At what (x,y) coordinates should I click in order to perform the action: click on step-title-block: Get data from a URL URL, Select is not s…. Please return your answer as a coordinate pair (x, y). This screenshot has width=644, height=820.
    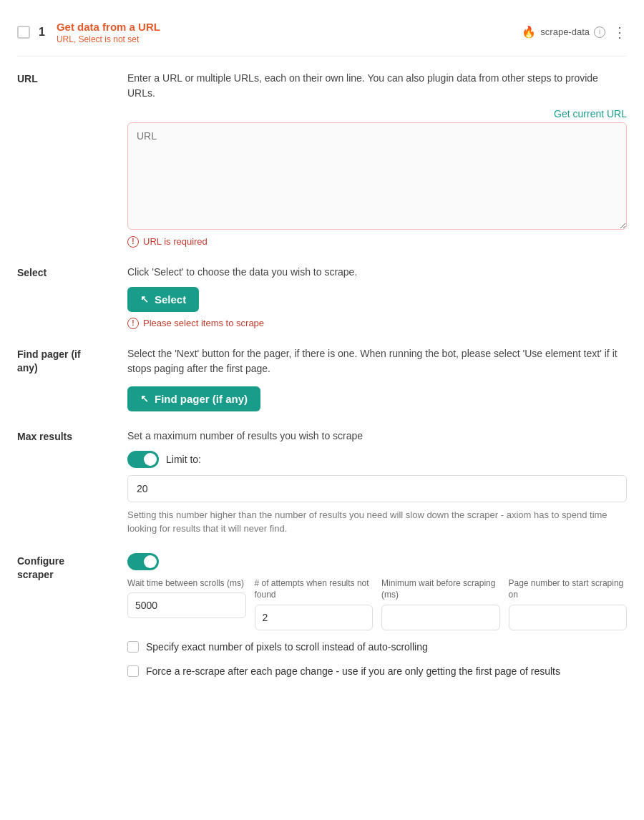
    Looking at the image, I should click on (109, 32).